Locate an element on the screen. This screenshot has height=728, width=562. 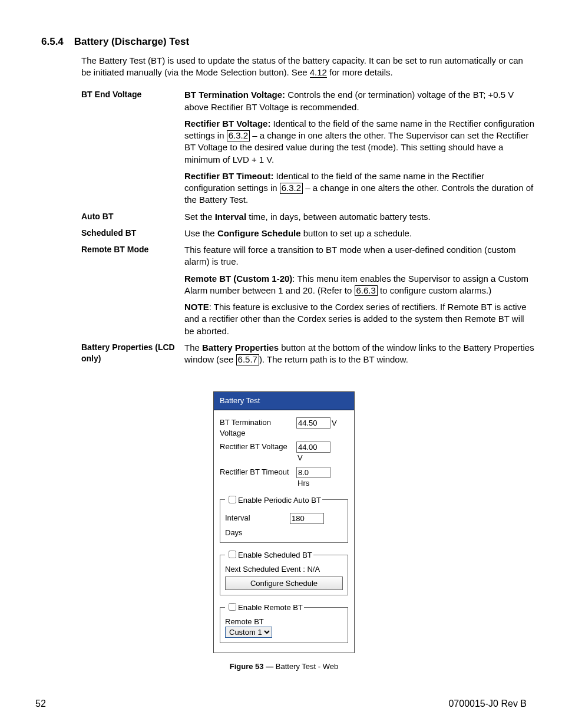
xref-412: 4.12 is located at coordinates (318, 73).